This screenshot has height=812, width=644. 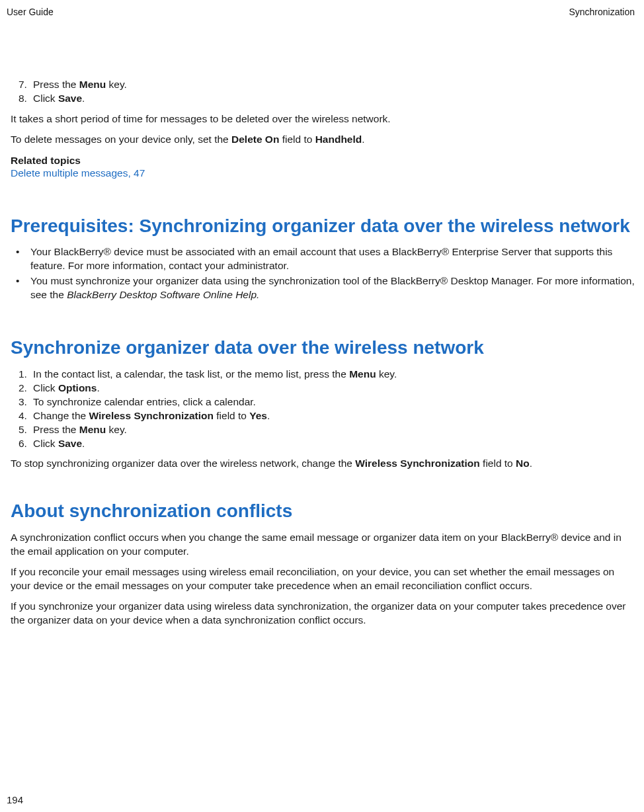 What do you see at coordinates (602, 12) in the screenshot?
I see `header-right: Synchronization` at bounding box center [602, 12].